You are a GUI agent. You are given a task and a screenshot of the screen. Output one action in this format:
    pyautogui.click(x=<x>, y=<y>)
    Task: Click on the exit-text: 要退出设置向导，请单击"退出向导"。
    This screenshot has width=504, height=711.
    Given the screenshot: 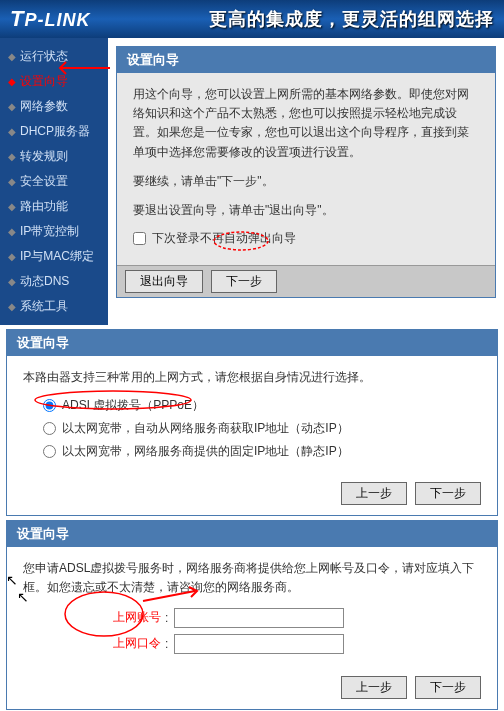 What is the action you would take?
    pyautogui.click(x=306, y=210)
    